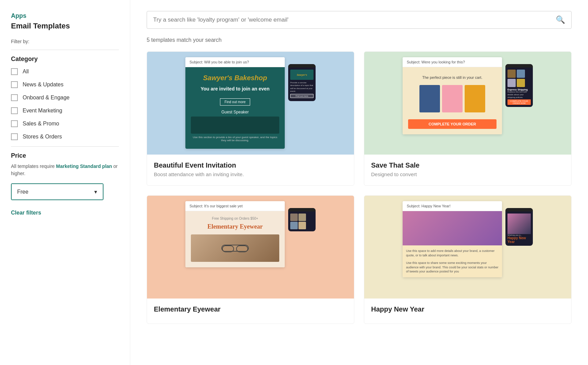 Image resolution: width=588 pixels, height=365 pixels. What do you see at coordinates (42, 137) in the screenshot?
I see `category-stores-label: Stores & Orders` at bounding box center [42, 137].